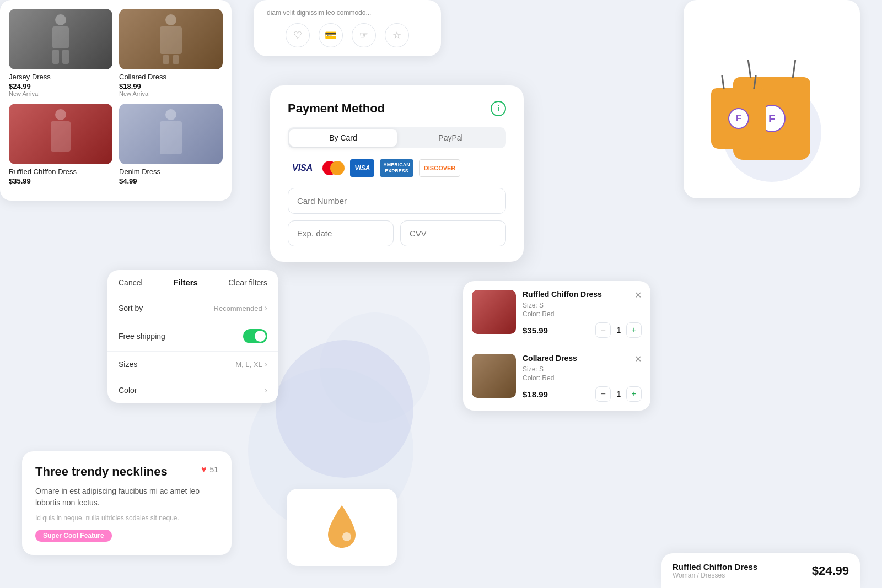  I want to click on bag-small-badge: F, so click(739, 118).